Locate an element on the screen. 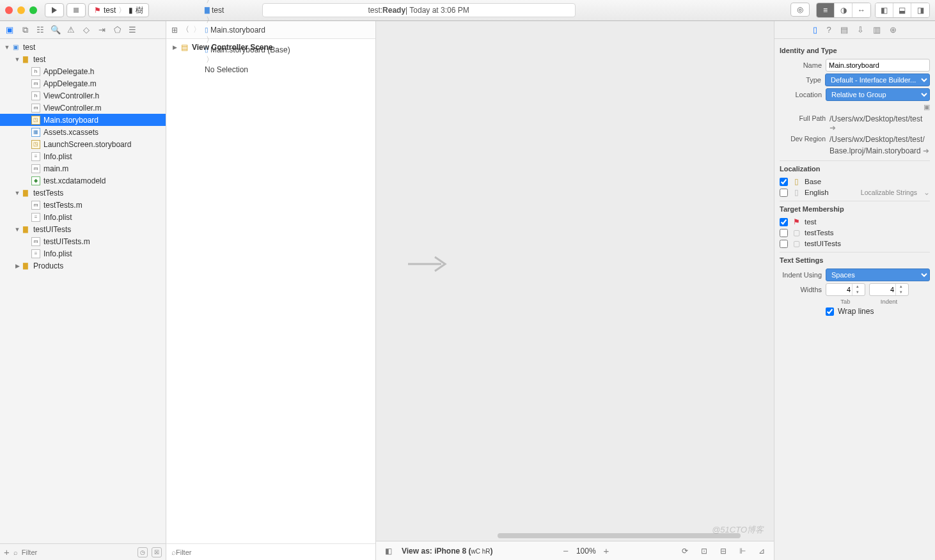 This screenshot has height=560, width=935. outline-filter-input is located at coordinates (273, 552).